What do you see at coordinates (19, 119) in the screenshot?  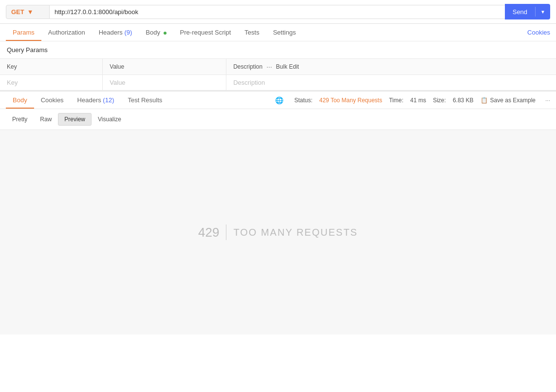 I see `view-tab-pretty: Pretty` at bounding box center [19, 119].